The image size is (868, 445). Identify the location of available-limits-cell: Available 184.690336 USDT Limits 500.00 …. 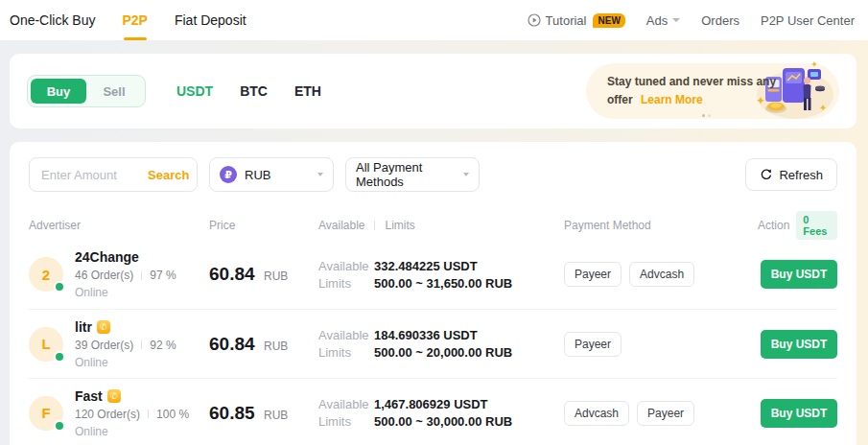
(441, 343).